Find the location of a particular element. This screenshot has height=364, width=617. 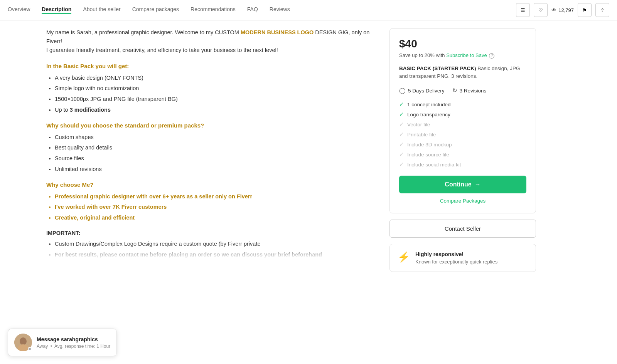

responsive-text: Highly responsive! Known for exceptional… is located at coordinates (457, 258).